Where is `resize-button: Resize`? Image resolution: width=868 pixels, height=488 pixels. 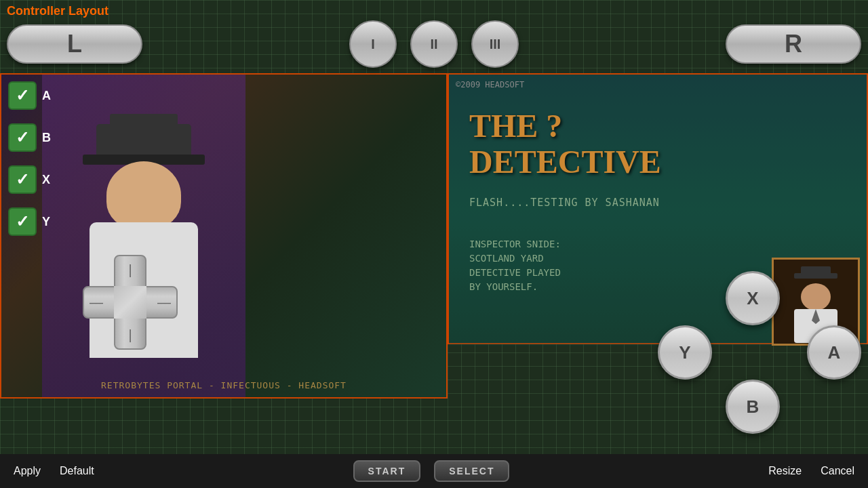 resize-button: Resize is located at coordinates (785, 471).